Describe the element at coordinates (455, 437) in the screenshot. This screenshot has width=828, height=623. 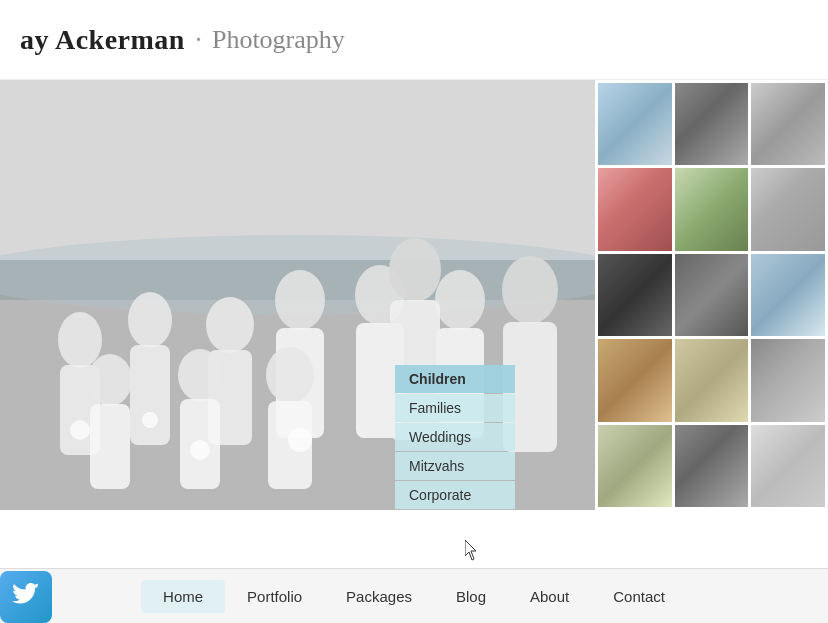
I see `dropdown-weddings: Weddings` at that location.